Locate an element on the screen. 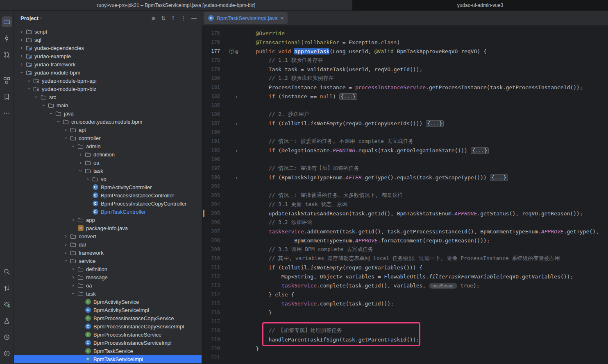 The width and height of the screenshot is (608, 364). gutter: 202 is located at coordinates (222, 186).